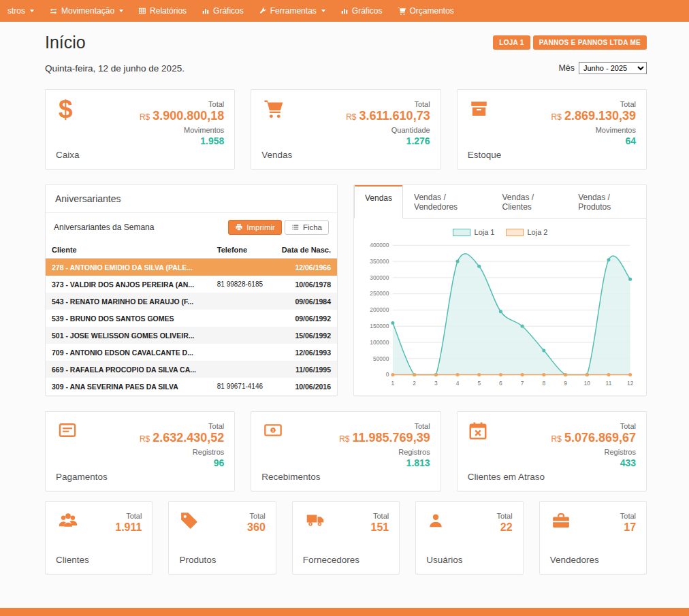 Image resolution: width=689 pixels, height=616 pixels. I want to click on nav-item-orcamentos: Orçamentos, so click(426, 11).